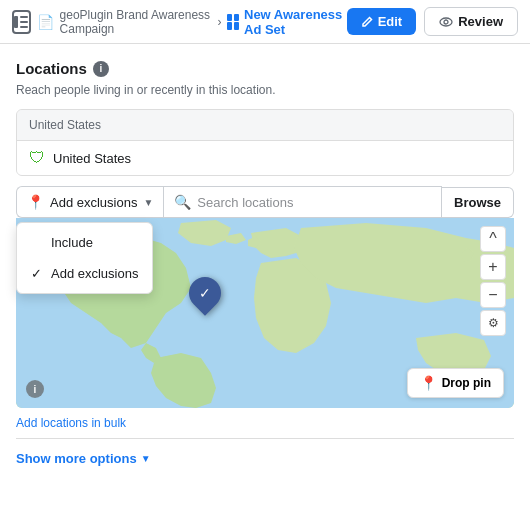 The height and width of the screenshot is (529, 530). Describe the element at coordinates (432, 22) in the screenshot. I see `top-bar-actions: Edit Review` at that location.